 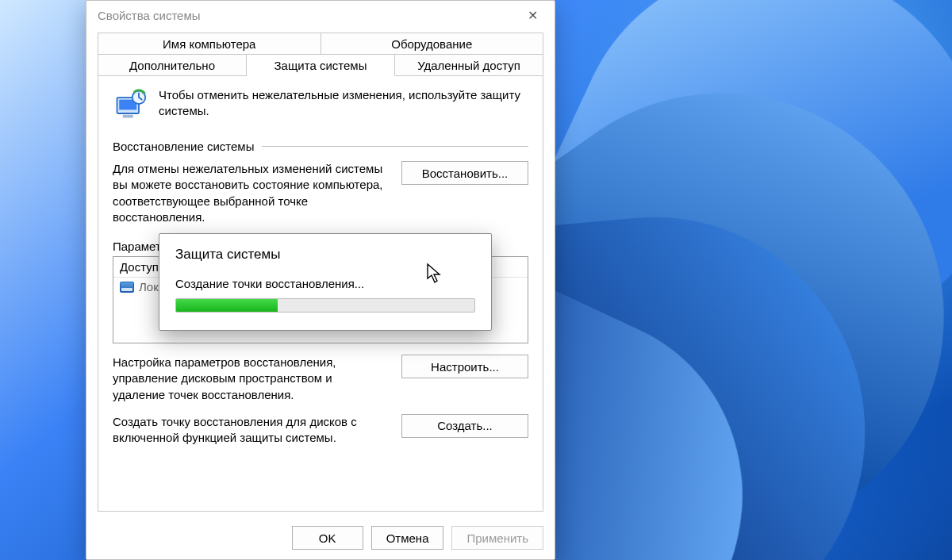 I want to click on tab-remote: Удаленный доступ, so click(x=470, y=65).